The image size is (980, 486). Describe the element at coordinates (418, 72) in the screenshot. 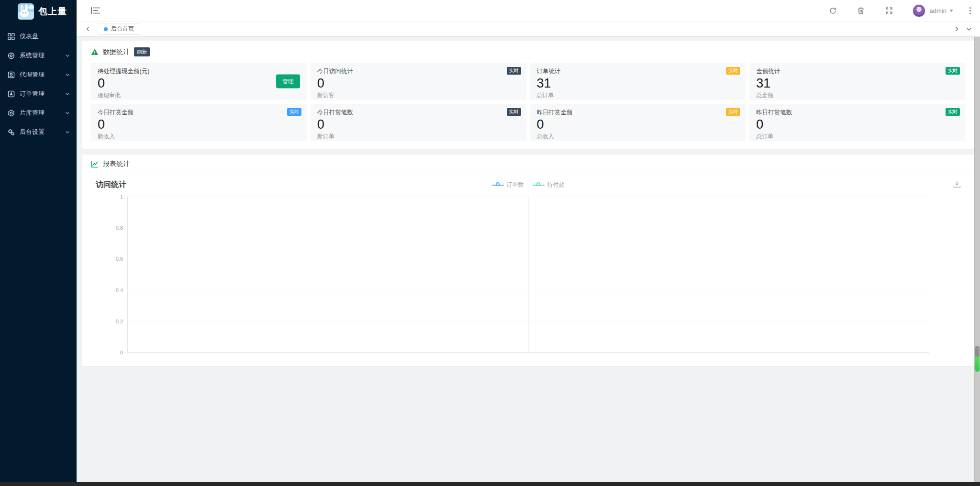

I see `stat-title: 今日访问统计` at that location.